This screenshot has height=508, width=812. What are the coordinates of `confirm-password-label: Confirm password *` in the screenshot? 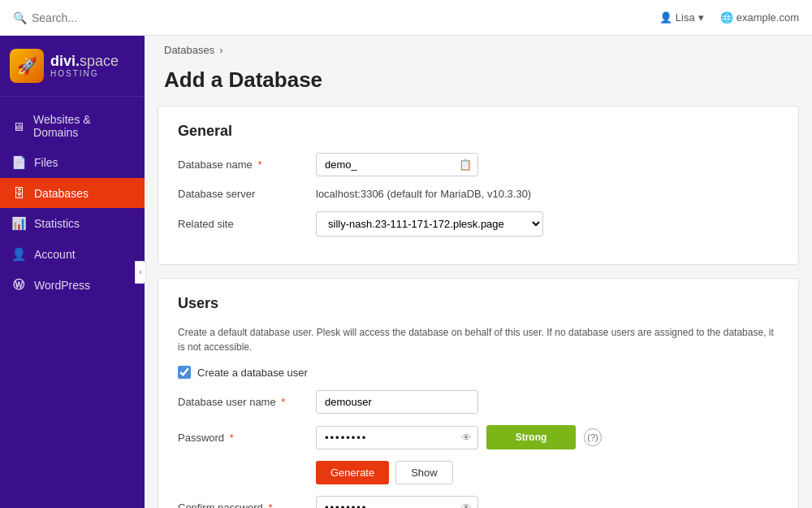 It's located at (247, 505).